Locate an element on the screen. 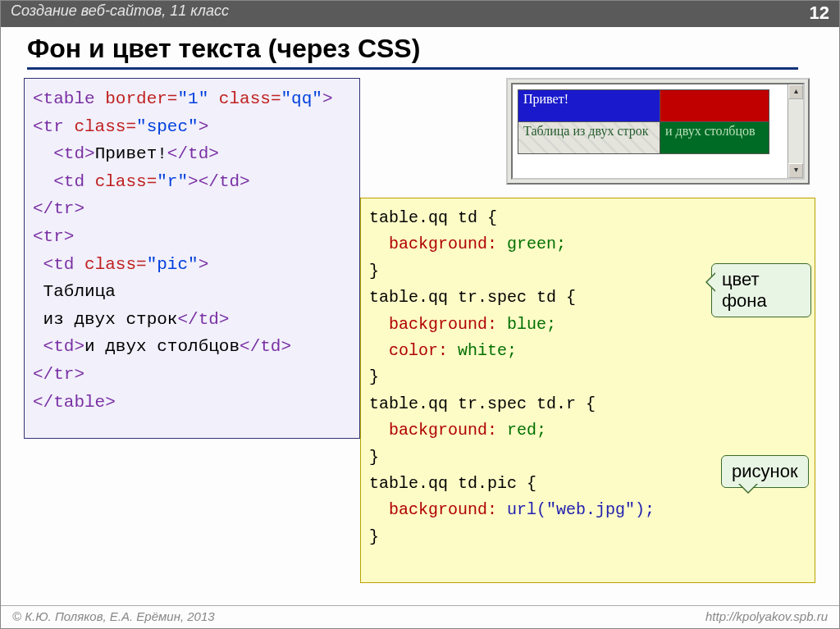  footer: © К.Ю. Поляков, Е.А. Ерёмин, 2013 http:/… is located at coordinates (420, 617).